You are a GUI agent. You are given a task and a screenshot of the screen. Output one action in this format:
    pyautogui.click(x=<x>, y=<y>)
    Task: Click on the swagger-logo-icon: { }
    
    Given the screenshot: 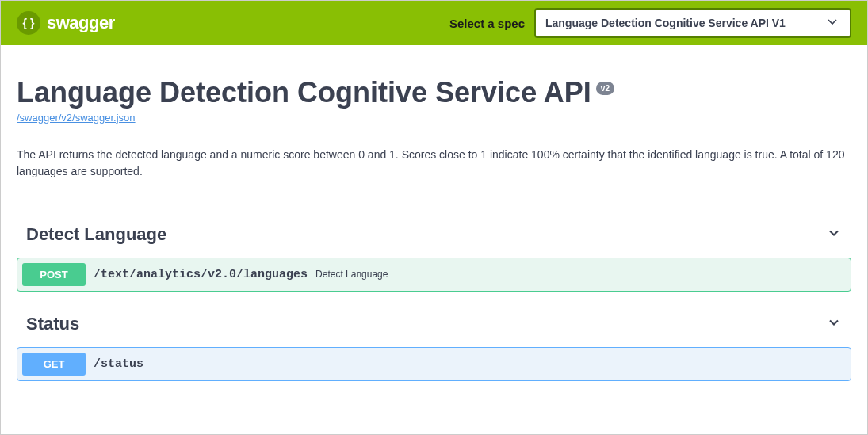 What is the action you would take?
    pyautogui.click(x=29, y=23)
    